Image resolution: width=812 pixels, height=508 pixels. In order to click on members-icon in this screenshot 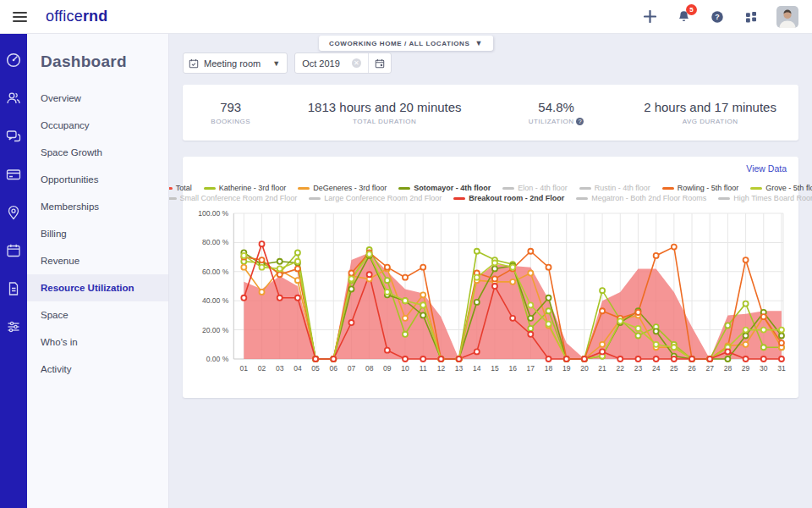, I will do `click(14, 98)`.